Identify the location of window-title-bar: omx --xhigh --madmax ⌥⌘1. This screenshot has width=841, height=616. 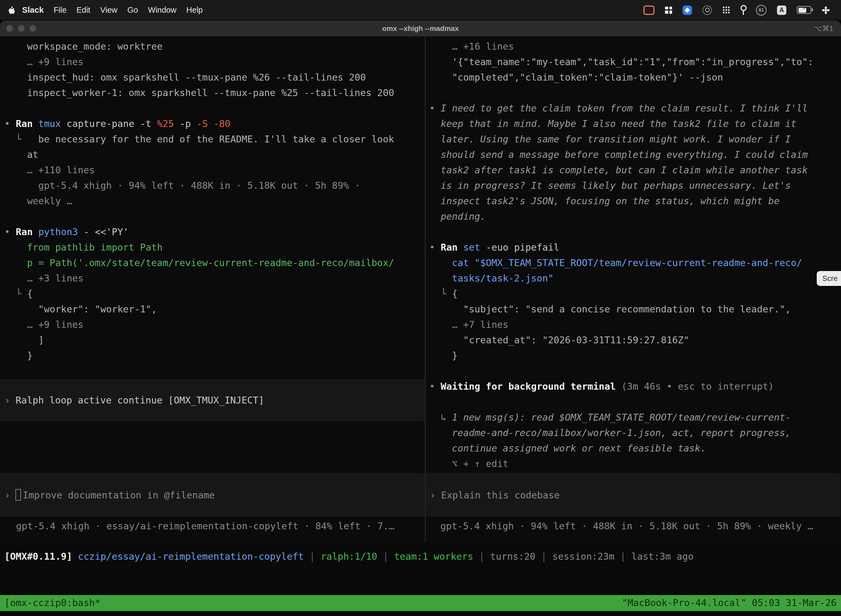
(420, 29).